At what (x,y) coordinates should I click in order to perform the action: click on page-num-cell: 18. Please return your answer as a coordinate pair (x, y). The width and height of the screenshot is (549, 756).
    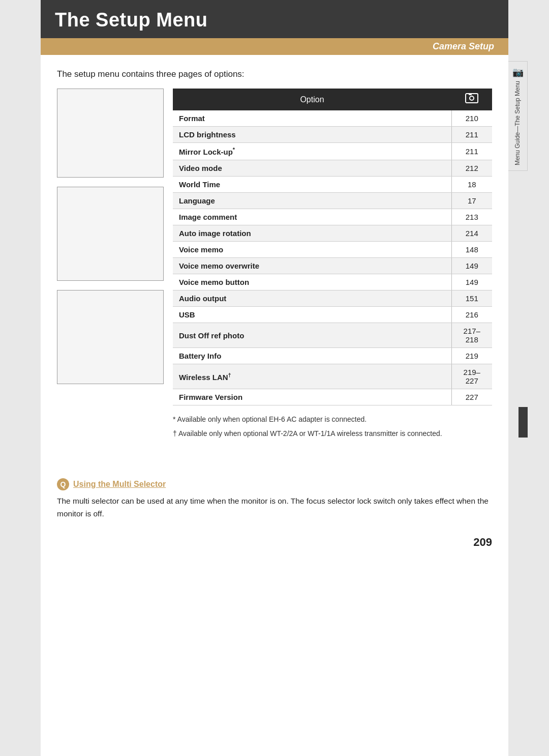
    Looking at the image, I should click on (472, 185).